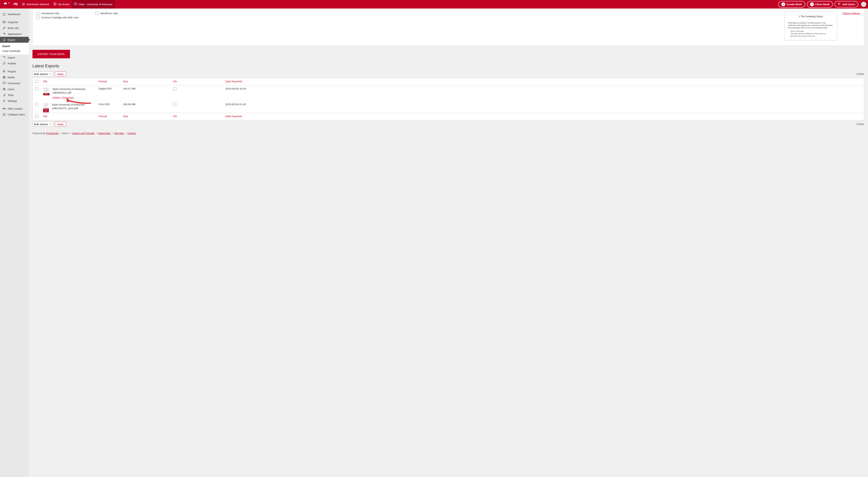 The width and height of the screenshot is (868, 477). What do you see at coordinates (14, 89) in the screenshot?
I see `sidebar-item-users: Users` at bounding box center [14, 89].